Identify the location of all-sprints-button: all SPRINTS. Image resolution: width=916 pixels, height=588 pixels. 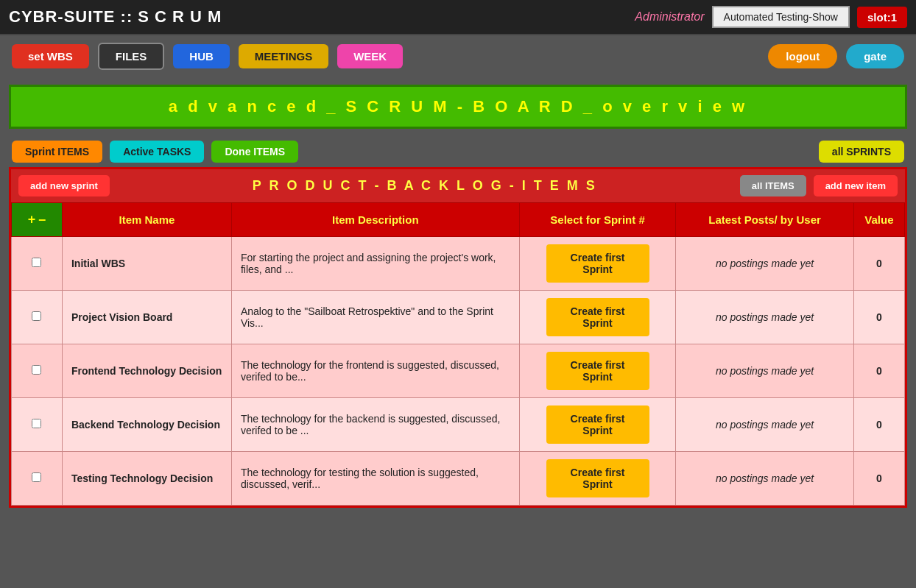
(862, 152).